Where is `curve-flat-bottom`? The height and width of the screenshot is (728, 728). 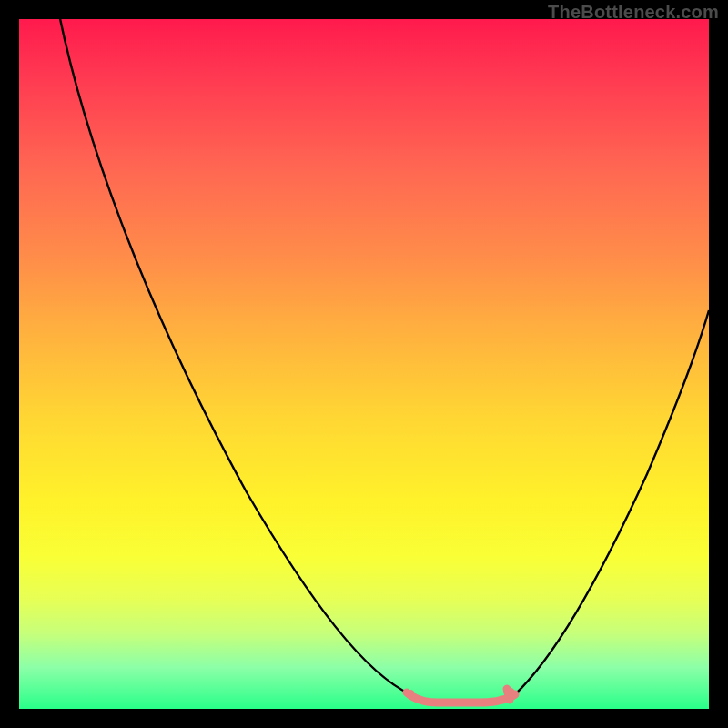
curve-flat-bottom is located at coordinates (460, 695).